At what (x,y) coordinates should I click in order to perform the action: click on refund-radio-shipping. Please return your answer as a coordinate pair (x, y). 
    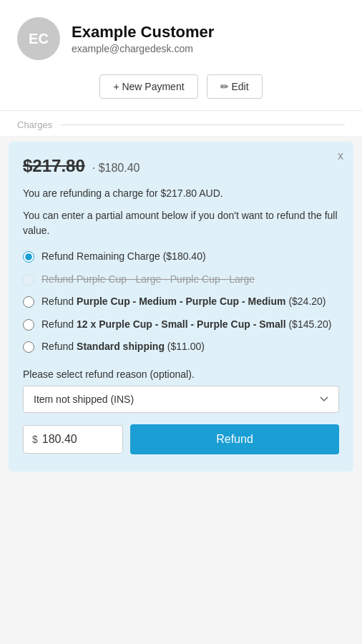
    Looking at the image, I should click on (29, 347).